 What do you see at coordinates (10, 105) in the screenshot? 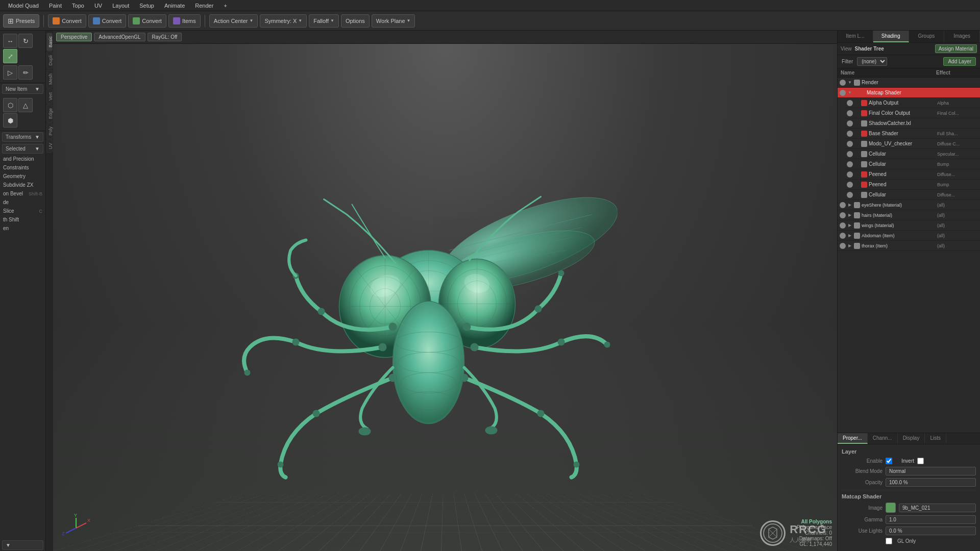
I see `icon-mesh-1: ⬡` at bounding box center [10, 105].